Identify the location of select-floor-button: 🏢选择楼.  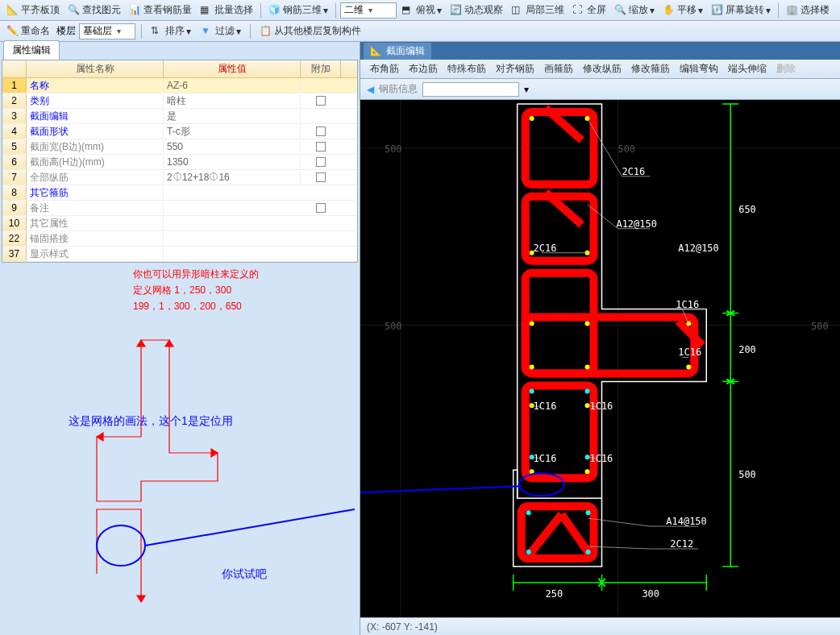
(808, 10).